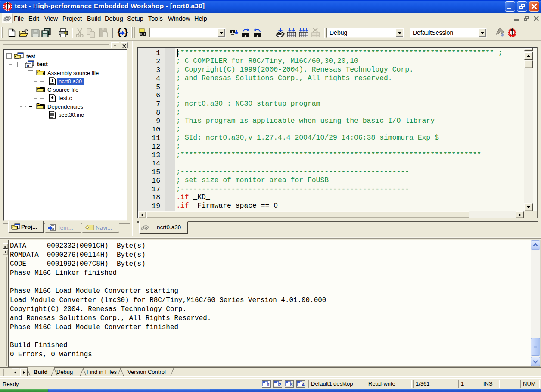 The width and height of the screenshot is (541, 392). I want to click on svg-text: 4, so click(303, 385).